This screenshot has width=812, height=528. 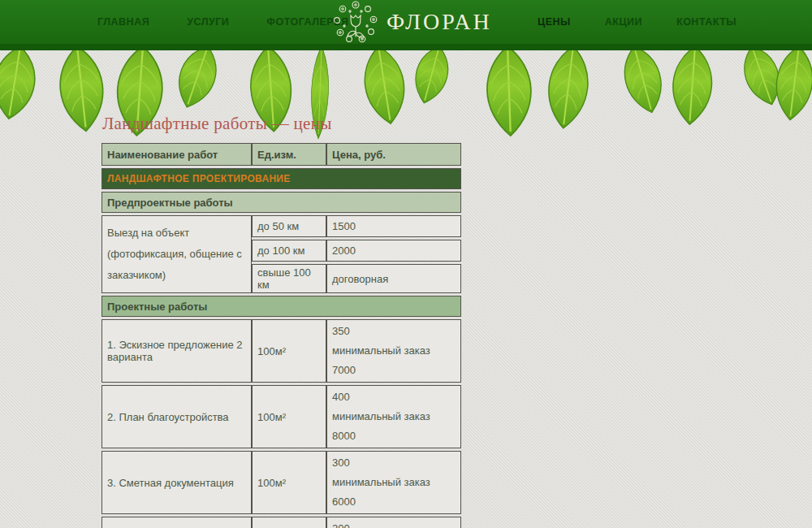 I want to click on col-header-unit: Ед.изм., so click(x=289, y=154).